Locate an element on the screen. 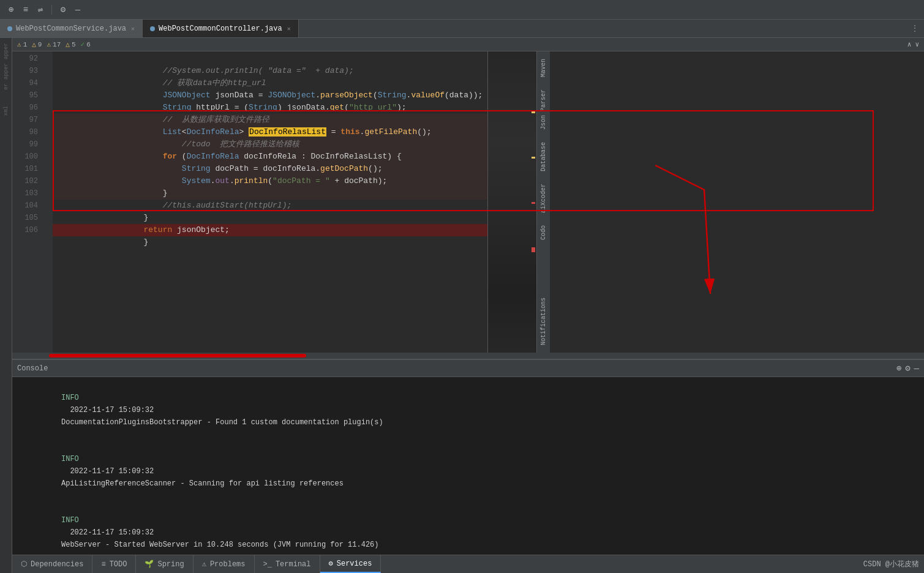 The width and height of the screenshot is (924, 573). log-timestamp-2: 2022-11-17 15:09:32 is located at coordinates (110, 471).